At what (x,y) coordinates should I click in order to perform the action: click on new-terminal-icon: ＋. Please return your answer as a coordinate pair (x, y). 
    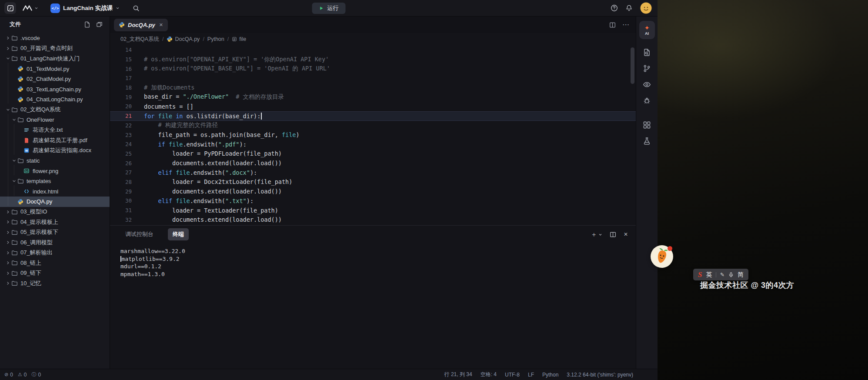
    Looking at the image, I should click on (597, 235).